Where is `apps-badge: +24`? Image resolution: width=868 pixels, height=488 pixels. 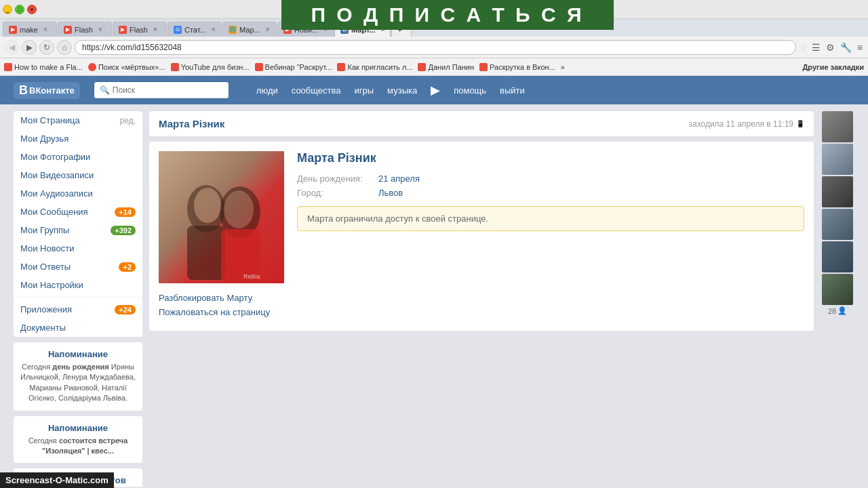 apps-badge: +24 is located at coordinates (125, 310).